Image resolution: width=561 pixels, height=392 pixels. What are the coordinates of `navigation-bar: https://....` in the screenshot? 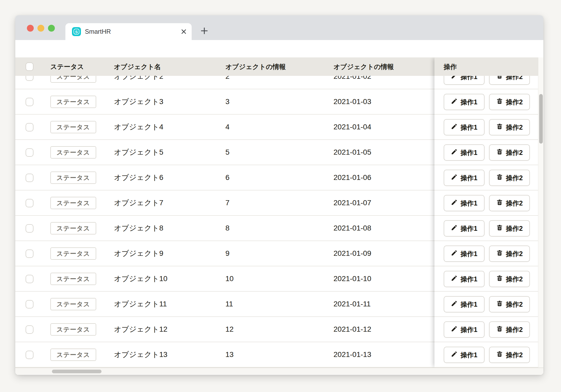 It's located at (279, 49).